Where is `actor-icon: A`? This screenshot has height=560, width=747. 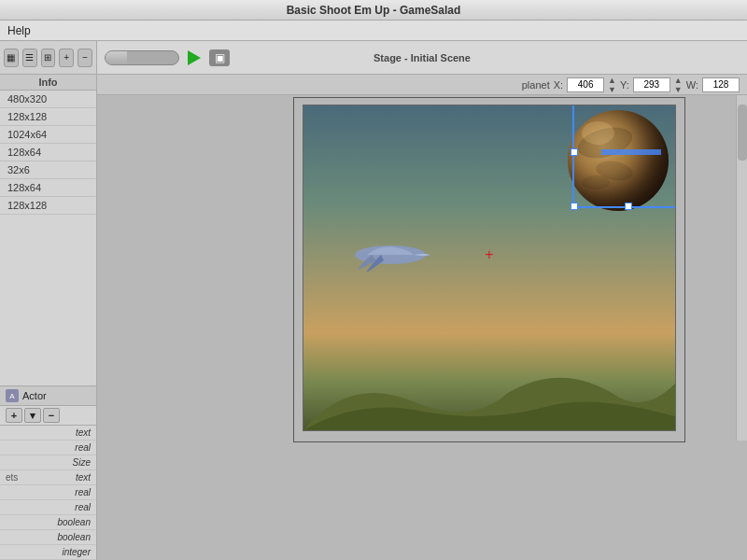
actor-icon: A is located at coordinates (12, 396).